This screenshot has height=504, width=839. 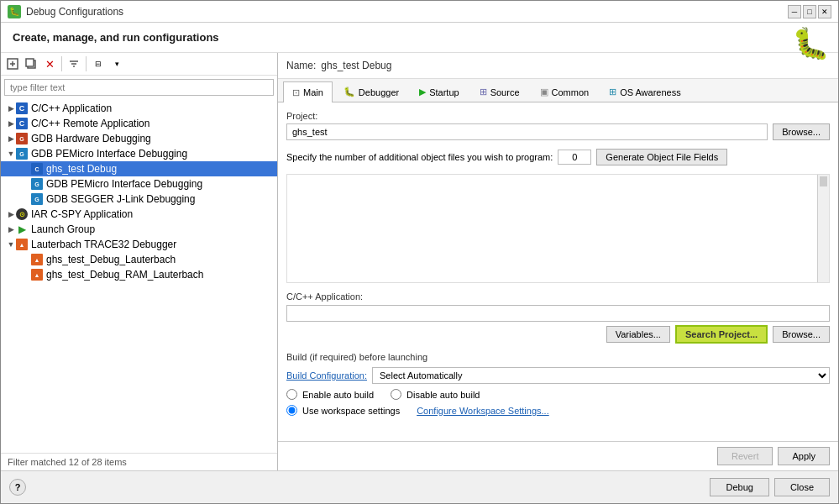 What do you see at coordinates (801, 334) in the screenshot?
I see `cpp-app-browse-button: Browse...` at bounding box center [801, 334].